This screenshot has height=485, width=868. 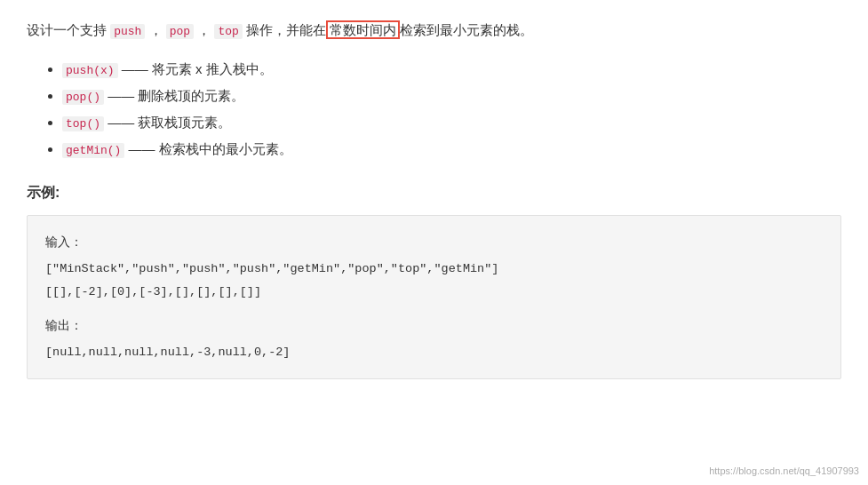 I want to click on example-section-title: 示例:, so click(x=434, y=194).